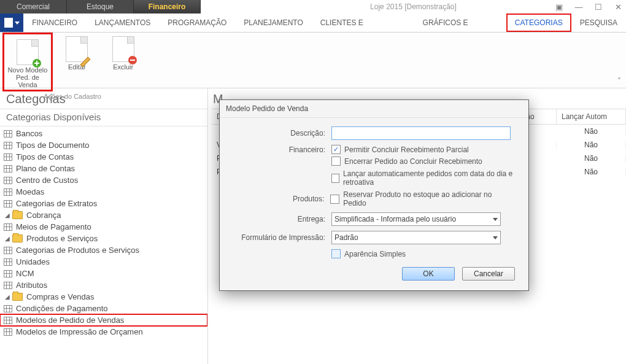  What do you see at coordinates (104, 238) in the screenshot?
I see `tree-folder-produtos: ◢Produtos e Serviços` at bounding box center [104, 238].